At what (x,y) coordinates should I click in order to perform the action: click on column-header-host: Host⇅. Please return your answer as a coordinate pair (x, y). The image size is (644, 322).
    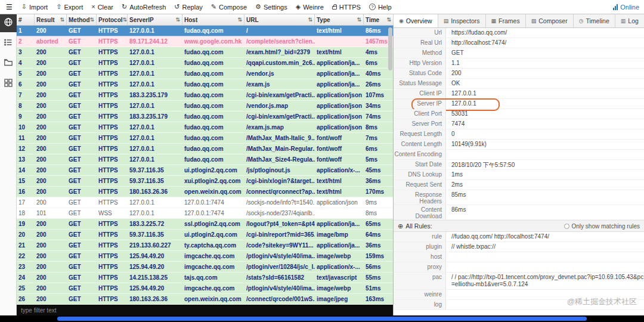
    Looking at the image, I should click on (213, 20).